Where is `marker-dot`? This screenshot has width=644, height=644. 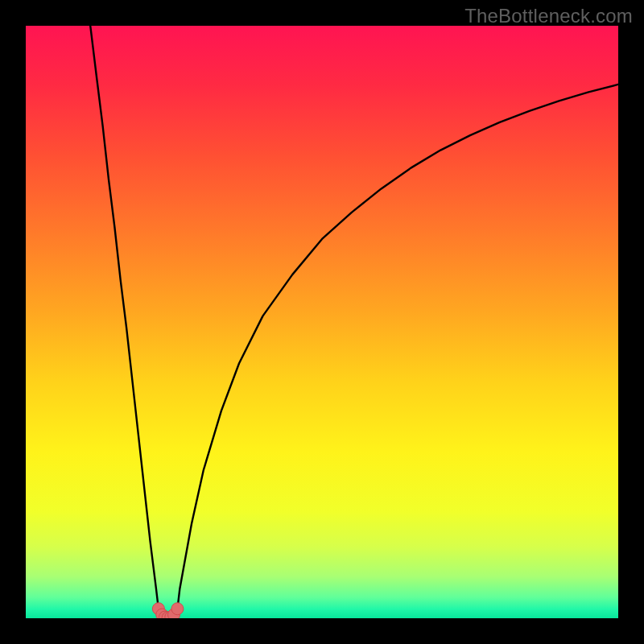 marker-dot is located at coordinates (177, 609).